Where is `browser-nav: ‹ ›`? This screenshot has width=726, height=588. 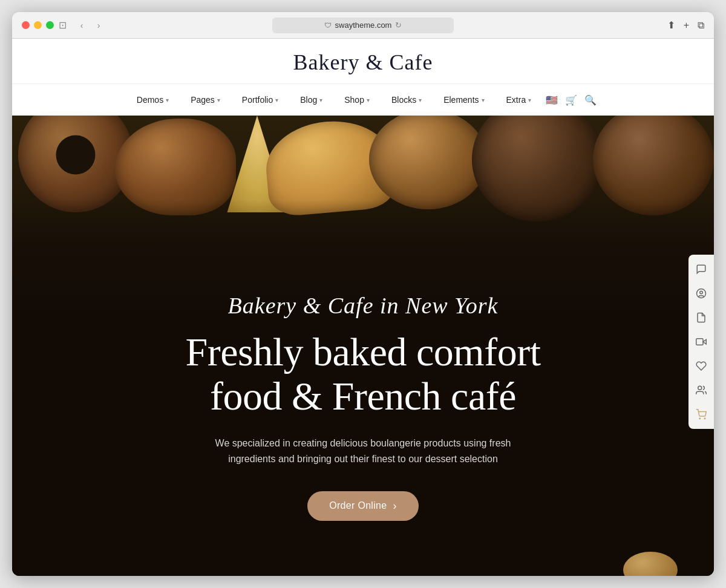
browser-nav: ‹ › is located at coordinates (90, 25).